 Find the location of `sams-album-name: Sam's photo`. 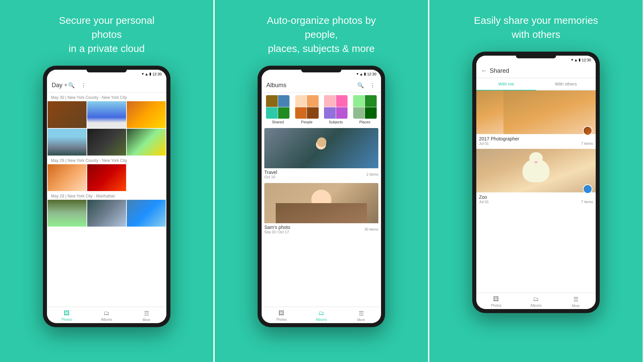

sams-album-name: Sam's photo is located at coordinates (277, 227).